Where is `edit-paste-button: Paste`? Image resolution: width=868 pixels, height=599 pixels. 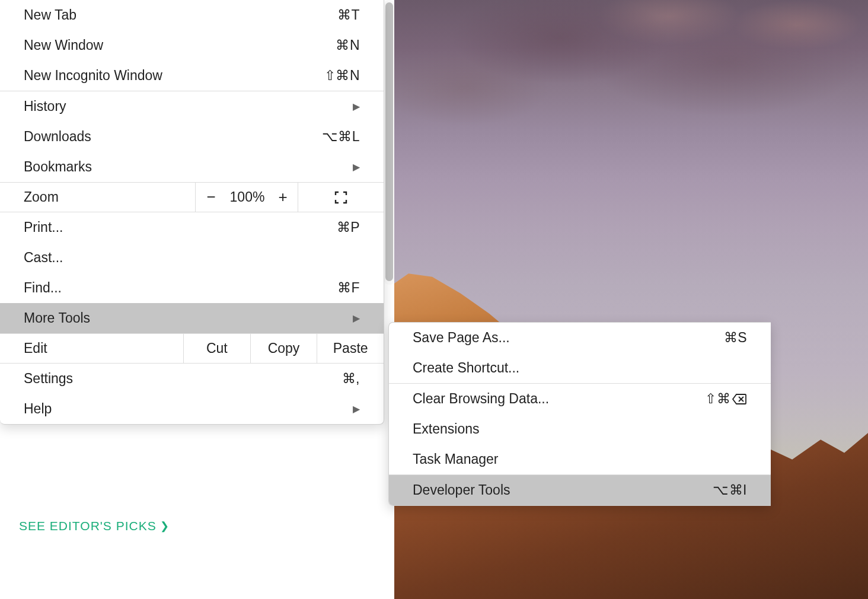 edit-paste-button: Paste is located at coordinates (350, 349).